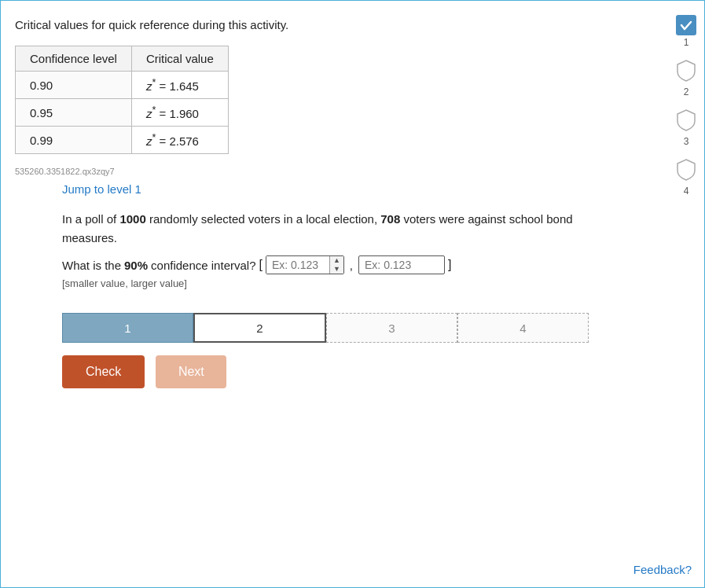 The height and width of the screenshot is (588, 705). I want to click on next-button: Next, so click(191, 372).